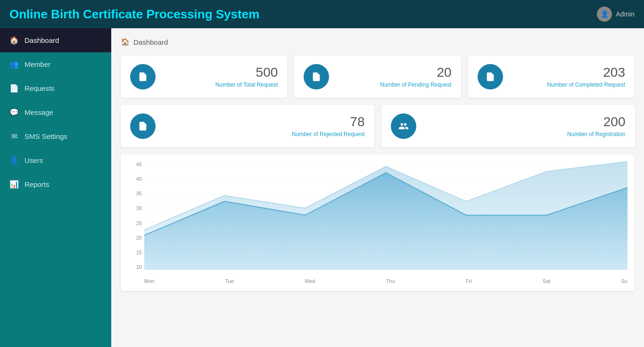 Image resolution: width=644 pixels, height=347 pixels. What do you see at coordinates (322, 14) in the screenshot?
I see `header: Online Birth Certificate Processing Syst…` at bounding box center [322, 14].